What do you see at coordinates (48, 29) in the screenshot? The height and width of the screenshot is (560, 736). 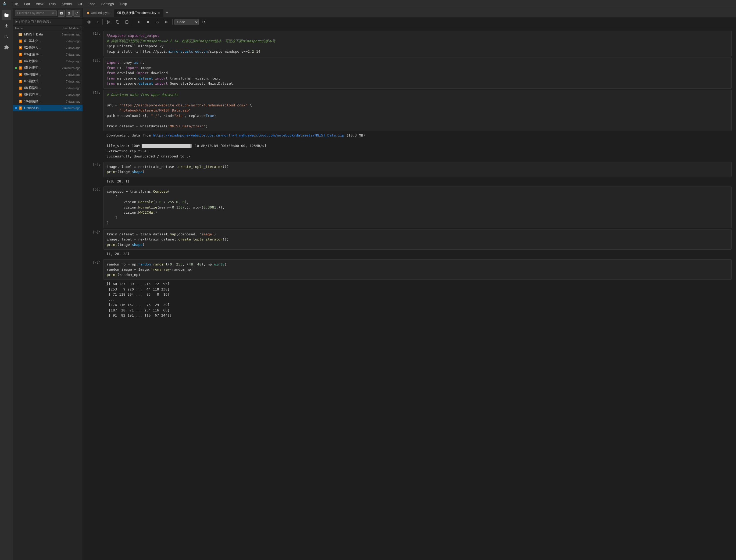 I see `file-table-header: Name Last Modified` at bounding box center [48, 29].